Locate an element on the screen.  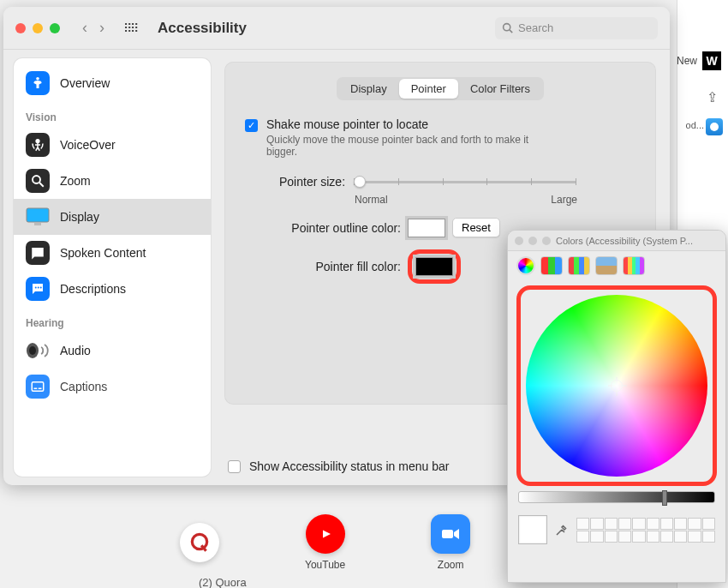
picker-tab-wheel is located at coordinates (526, 266).